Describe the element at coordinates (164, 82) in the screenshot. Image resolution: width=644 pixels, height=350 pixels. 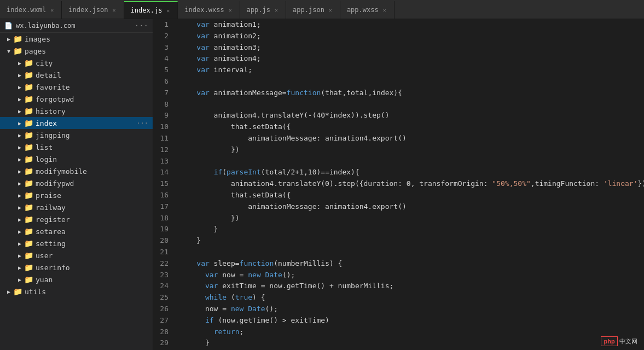
I see `line-number: 6` at that location.